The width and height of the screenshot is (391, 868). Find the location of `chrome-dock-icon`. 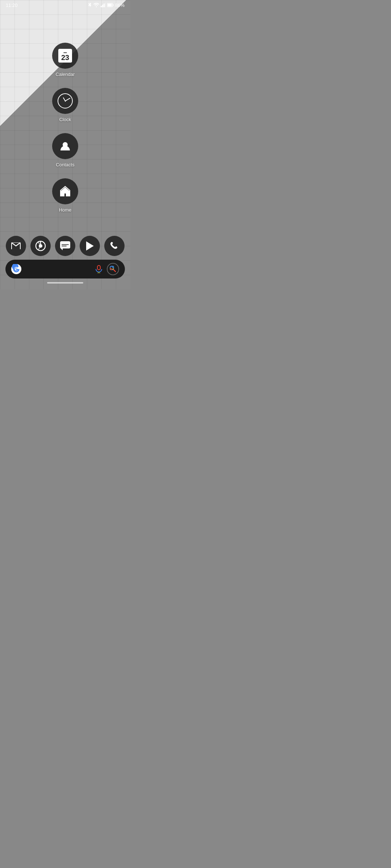

chrome-dock-icon is located at coordinates (41, 246).